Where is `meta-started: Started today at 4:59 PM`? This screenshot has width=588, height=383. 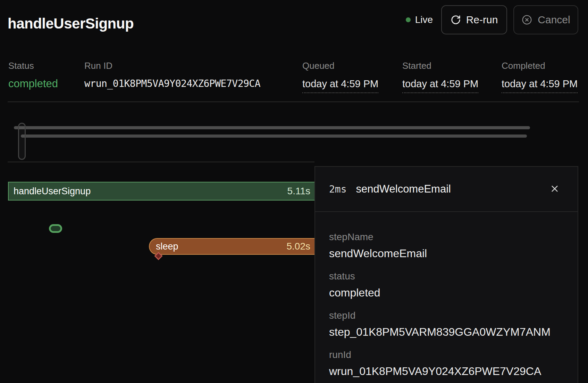
meta-started: Started today at 4:59 PM is located at coordinates (440, 76).